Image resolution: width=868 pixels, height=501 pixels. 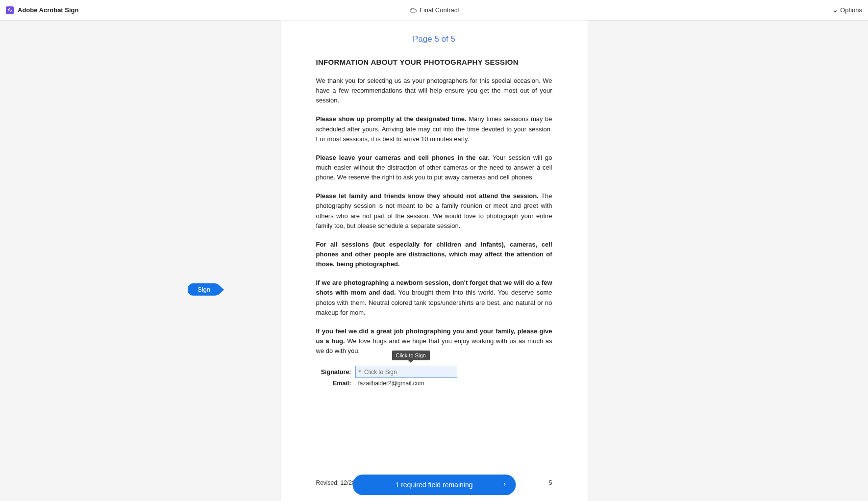 What do you see at coordinates (434, 129) in the screenshot?
I see `paragraph-time: Please show up promptly at the designate…` at bounding box center [434, 129].